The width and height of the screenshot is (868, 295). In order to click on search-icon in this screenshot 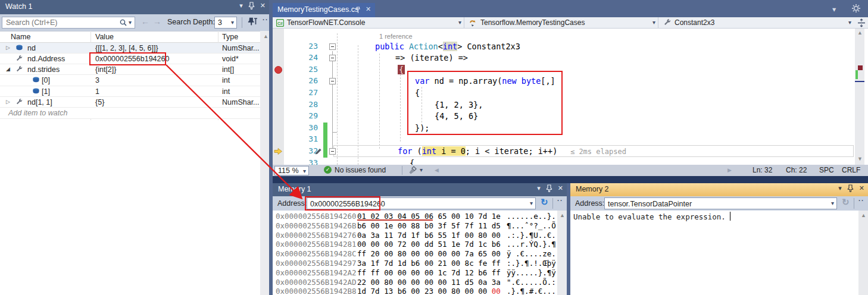, I will do `click(123, 23)`.